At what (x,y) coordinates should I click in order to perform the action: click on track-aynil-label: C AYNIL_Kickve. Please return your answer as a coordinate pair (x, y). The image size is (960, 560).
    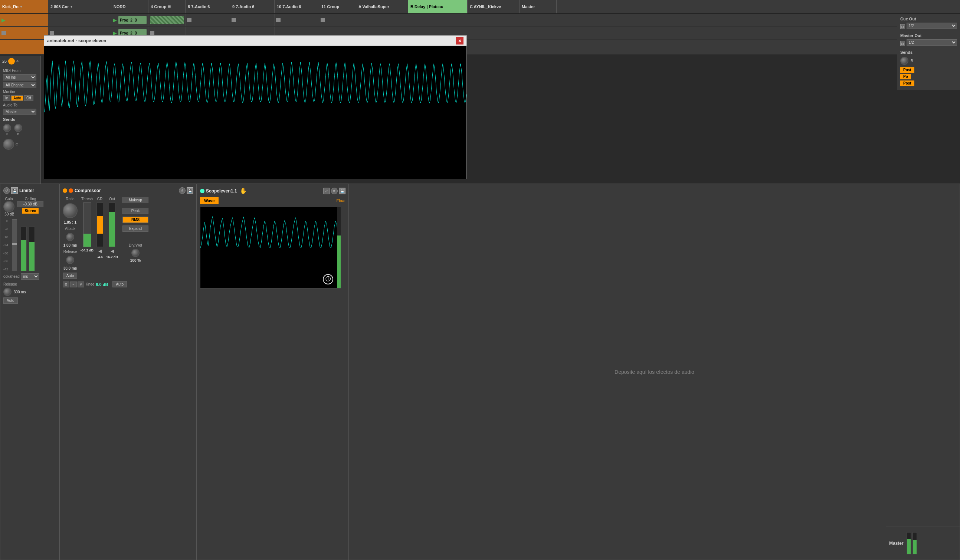
    Looking at the image, I should click on (485, 7).